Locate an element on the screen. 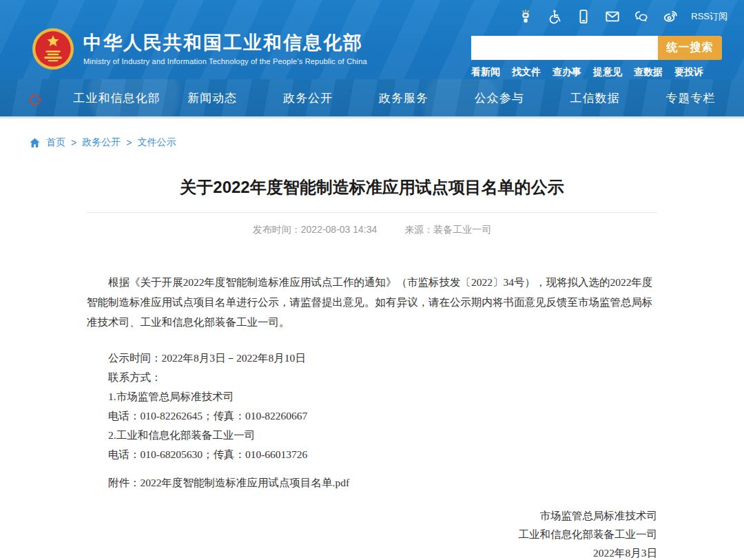 This screenshot has height=560, width=744. publish-time: 发布时间：2022-08-03 14:34 is located at coordinates (316, 229).